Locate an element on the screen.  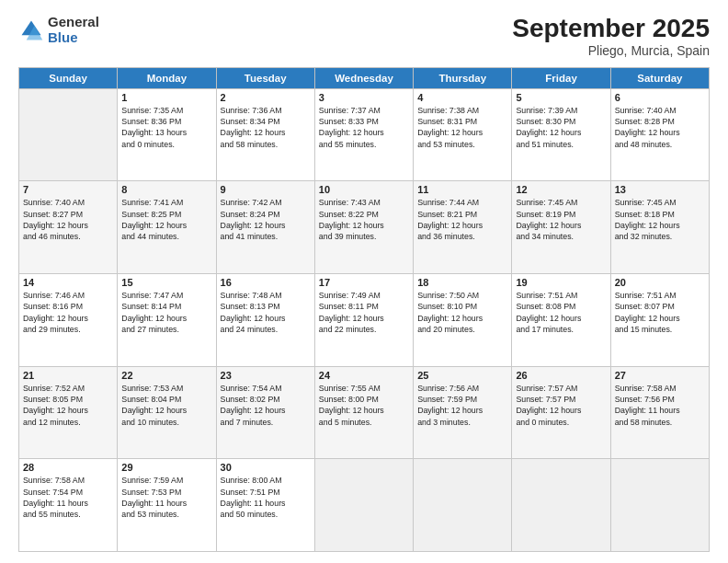
cell-info-line: Sunset: 7:57 PM is located at coordinates (561, 399).